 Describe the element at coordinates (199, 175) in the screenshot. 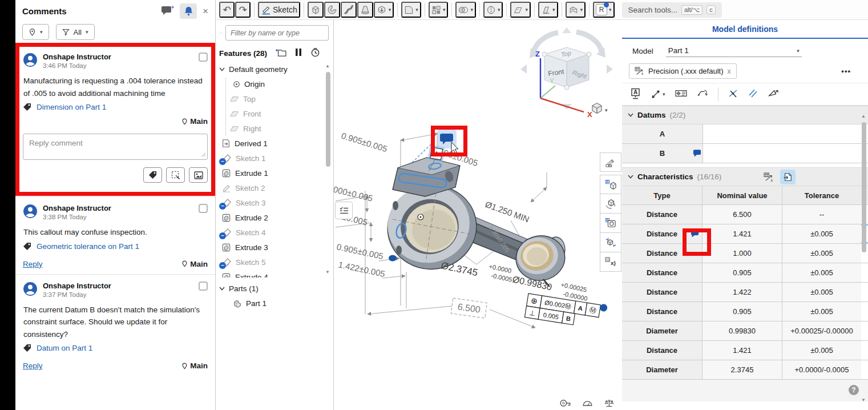

I see `insert-image-button` at that location.